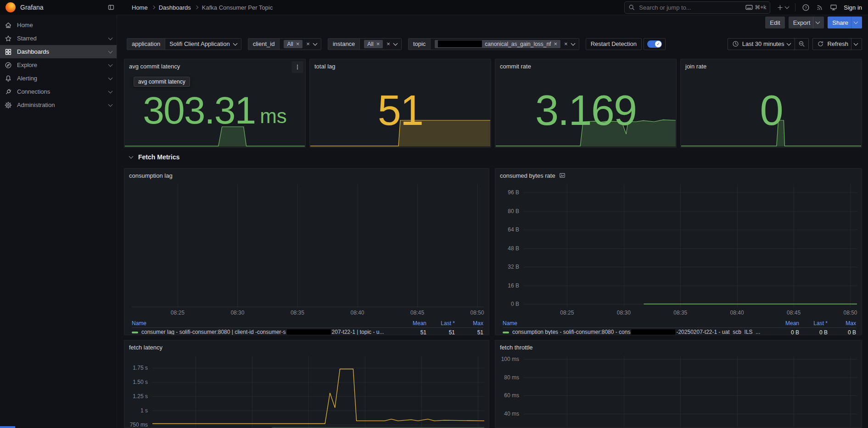 Image resolution: width=868 pixels, height=428 pixels. What do you see at coordinates (136, 382) in the screenshot?
I see `y-axis-label: 1.50 s` at bounding box center [136, 382].